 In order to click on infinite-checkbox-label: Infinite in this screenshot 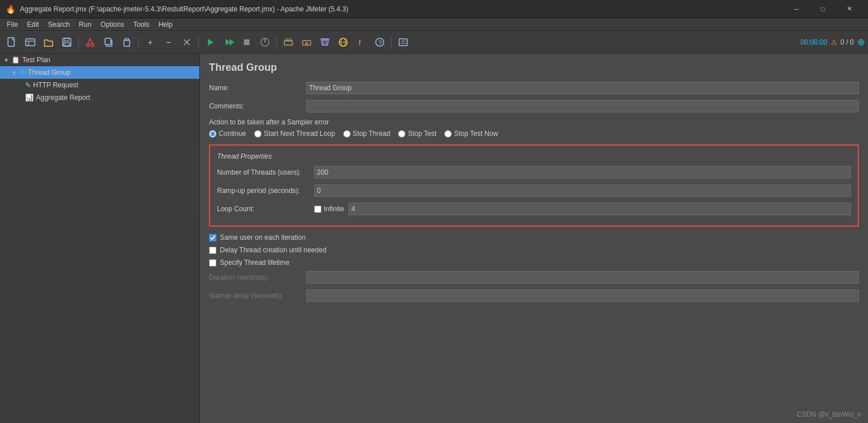, I will do `click(329, 209)`.